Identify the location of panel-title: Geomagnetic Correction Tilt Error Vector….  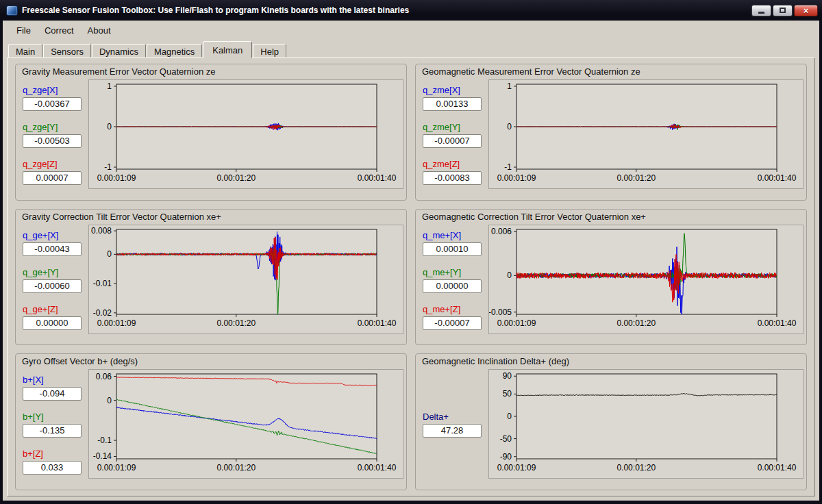
(534, 216).